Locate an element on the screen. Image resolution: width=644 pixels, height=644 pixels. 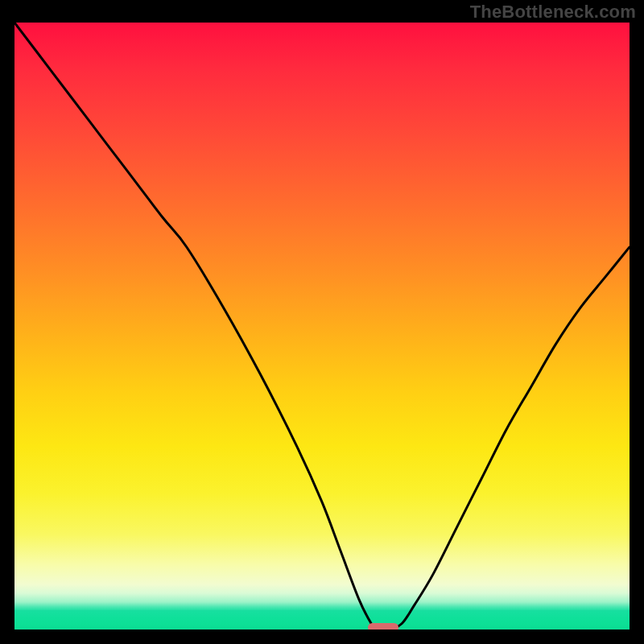
optimal-zone-marker is located at coordinates (383, 626).